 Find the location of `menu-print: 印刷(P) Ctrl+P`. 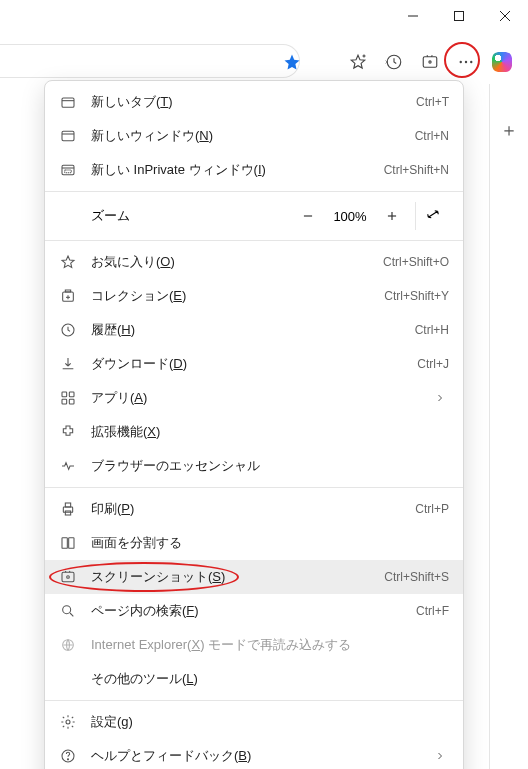

menu-print: 印刷(P) Ctrl+P is located at coordinates (254, 509).